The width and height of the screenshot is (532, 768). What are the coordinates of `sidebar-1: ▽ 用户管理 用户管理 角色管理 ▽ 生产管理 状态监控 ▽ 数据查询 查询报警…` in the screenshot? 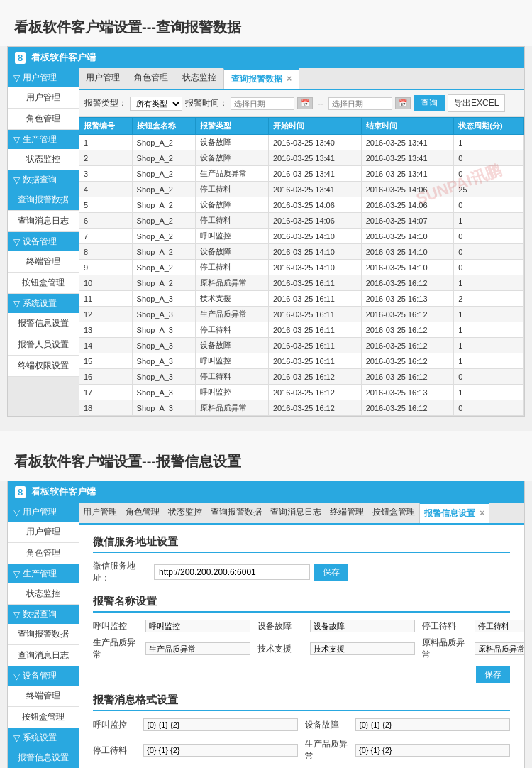 It's located at (43, 242).